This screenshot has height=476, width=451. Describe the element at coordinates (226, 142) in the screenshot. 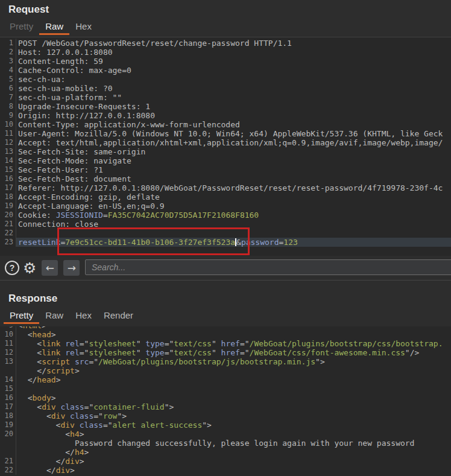

I see `code-line: 12Accept: text/html,application/xhtml+xm…` at that location.